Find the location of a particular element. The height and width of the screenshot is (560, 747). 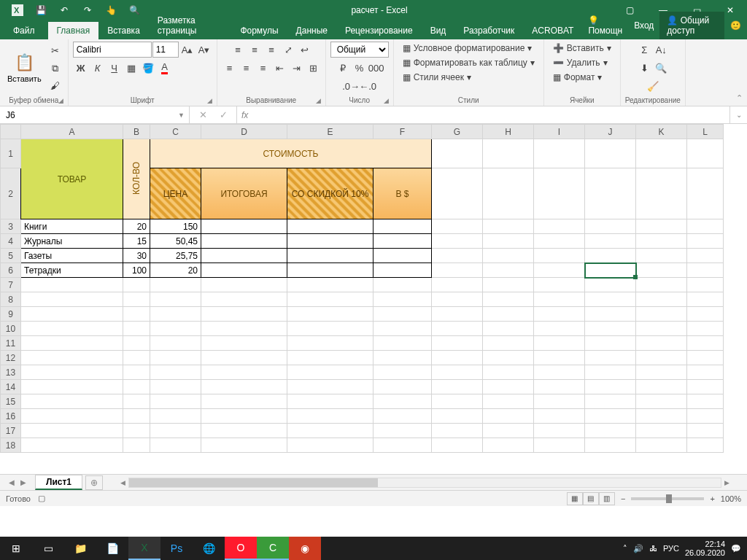

cell-C3: 150 is located at coordinates (176, 227).